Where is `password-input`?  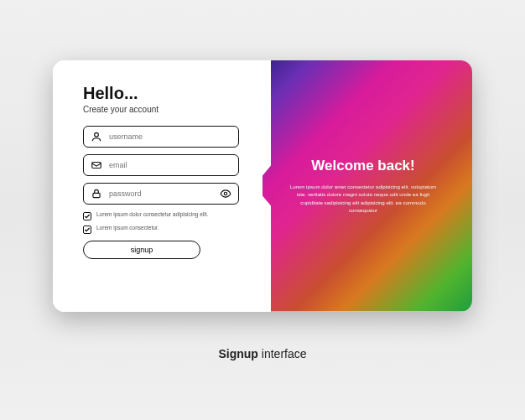
password-input is located at coordinates (164, 194).